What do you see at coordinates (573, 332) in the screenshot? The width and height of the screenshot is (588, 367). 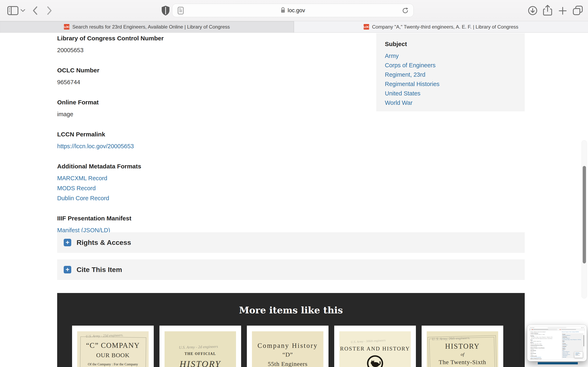 I see `mini-catalog-link: Library of Congress Online Catalog (1,35…` at bounding box center [573, 332].